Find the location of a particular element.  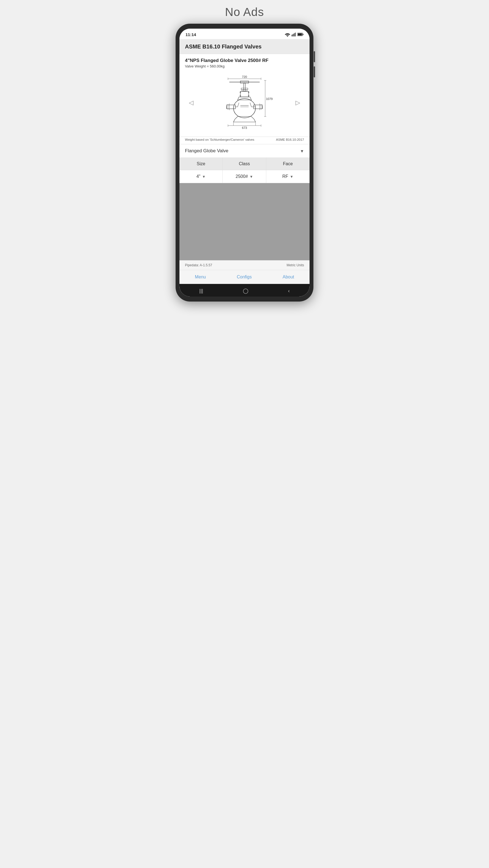

col-header-class: Class is located at coordinates (244, 164).